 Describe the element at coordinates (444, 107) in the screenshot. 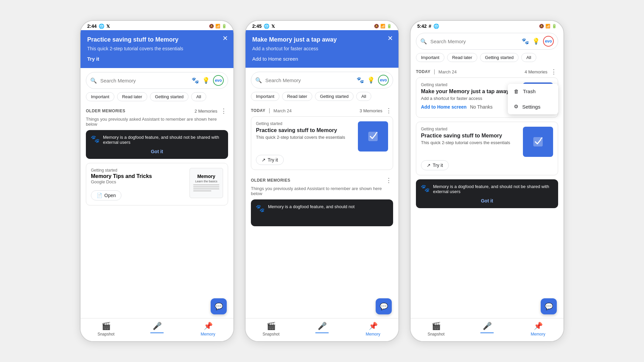

I see `add-home-button-3: Add to Home screen` at that location.